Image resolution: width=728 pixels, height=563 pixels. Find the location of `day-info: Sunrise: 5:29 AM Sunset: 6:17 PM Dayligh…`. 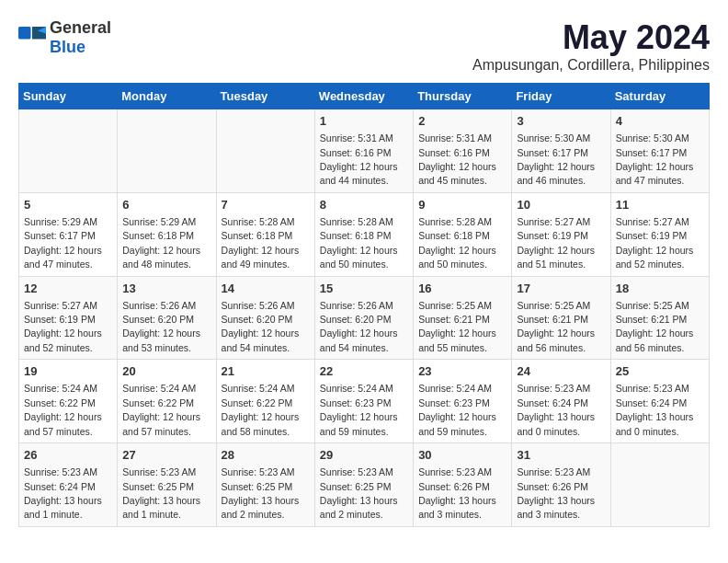

day-info: Sunrise: 5:29 AM Sunset: 6:17 PM Dayligh… is located at coordinates (63, 243).